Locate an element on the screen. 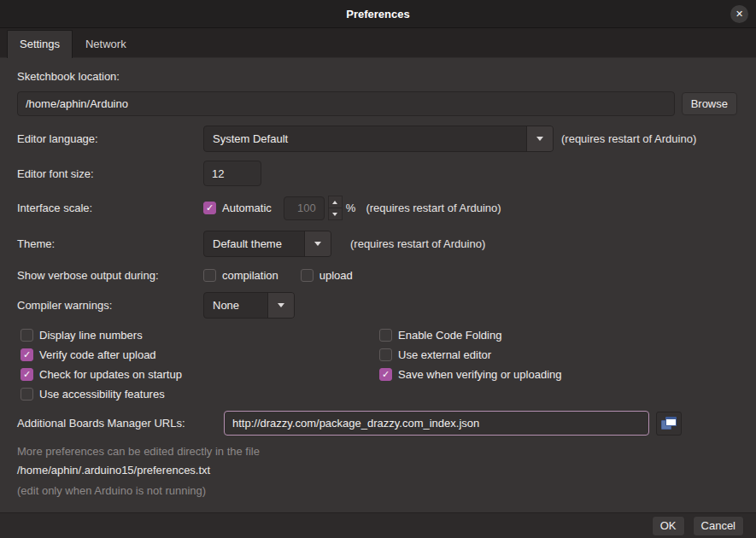 This screenshot has height=538, width=756. sketchbook-location-label: Sketchbook location: is located at coordinates (68, 77).